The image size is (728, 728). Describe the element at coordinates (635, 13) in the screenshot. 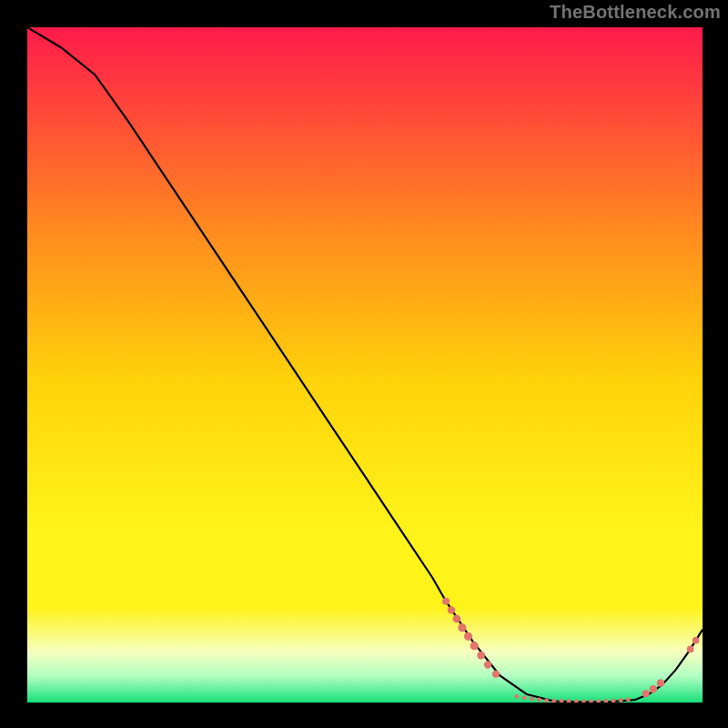

I see `watermark-text: TheBottleneck.com` at that location.